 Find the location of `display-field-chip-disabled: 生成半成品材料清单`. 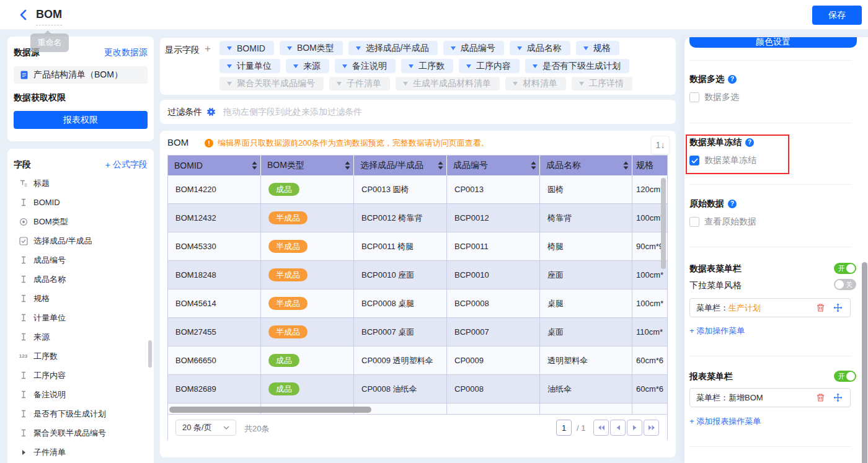

display-field-chip-disabled: 生成半成品材料清单 is located at coordinates (448, 84).